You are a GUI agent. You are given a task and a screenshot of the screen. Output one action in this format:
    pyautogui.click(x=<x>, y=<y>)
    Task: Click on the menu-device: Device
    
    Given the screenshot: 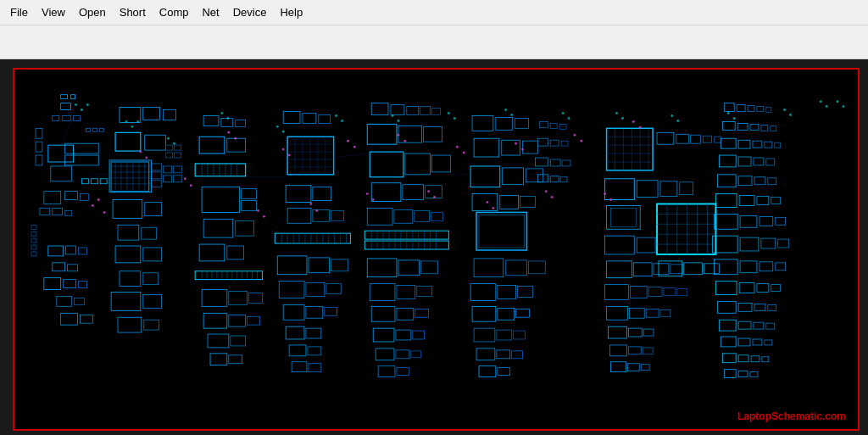 What is the action you would take?
    pyautogui.click(x=250, y=12)
    